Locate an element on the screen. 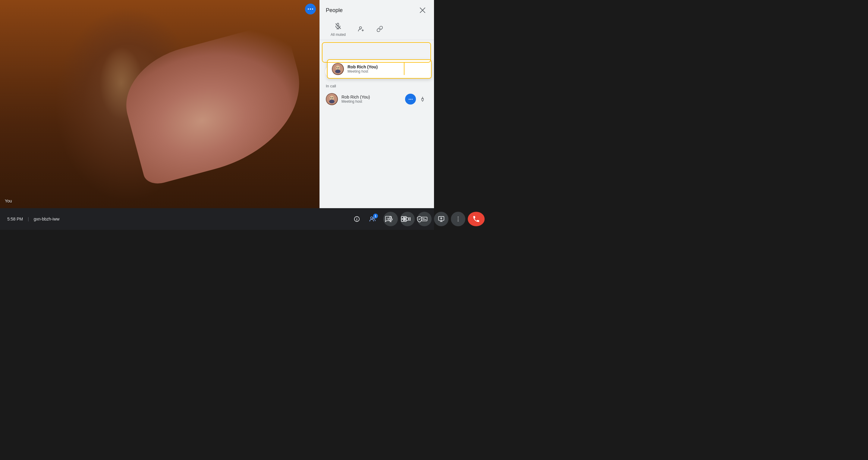  participant-name: Rob Rich (You) is located at coordinates (371, 97).